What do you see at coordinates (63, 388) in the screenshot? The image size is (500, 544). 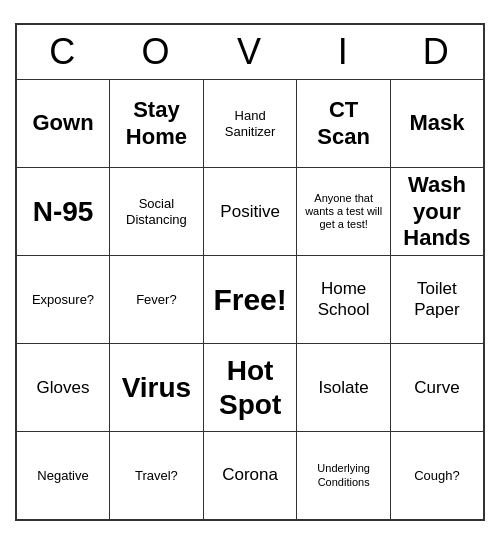 I see `cell-text: Gloves` at bounding box center [63, 388].